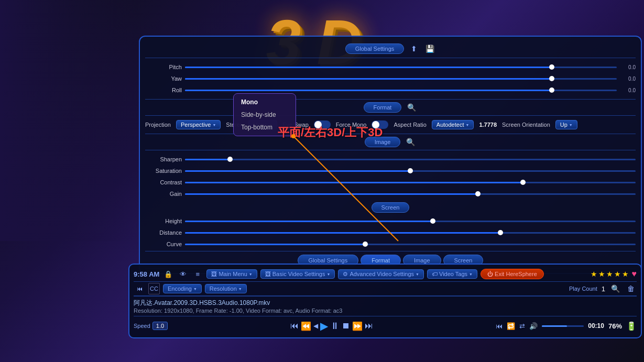 This screenshot has width=644, height=362. Describe the element at coordinates (346, 326) in the screenshot. I see `stop-button: ⏹` at that location.